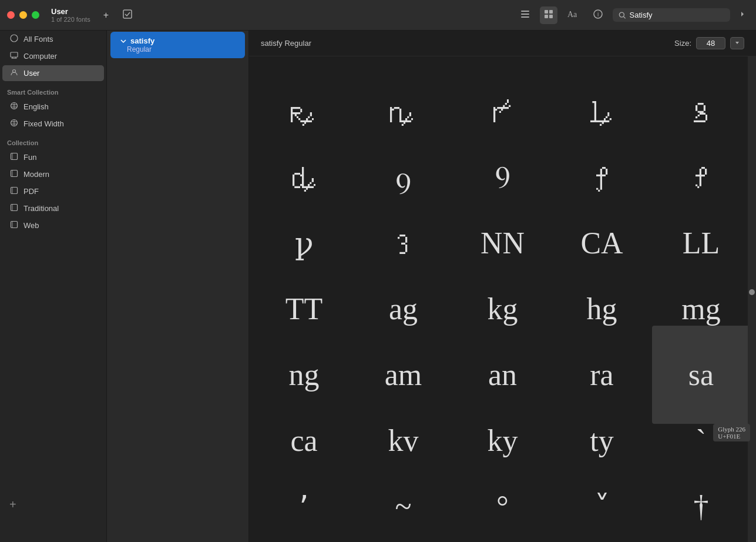 The height and width of the screenshot is (542, 756). Describe the element at coordinates (14, 39) in the screenshot. I see `all-fonts-icon` at that location.